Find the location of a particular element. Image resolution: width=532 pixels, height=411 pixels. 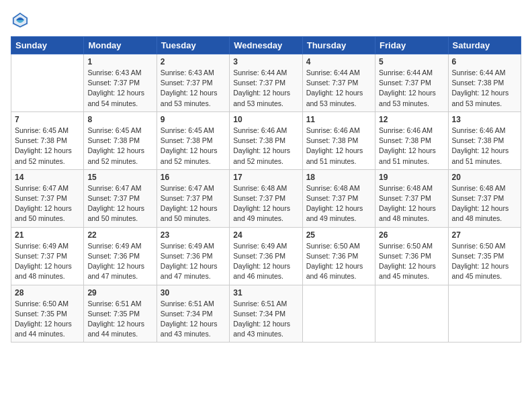

day-number: 28 is located at coordinates (47, 293).